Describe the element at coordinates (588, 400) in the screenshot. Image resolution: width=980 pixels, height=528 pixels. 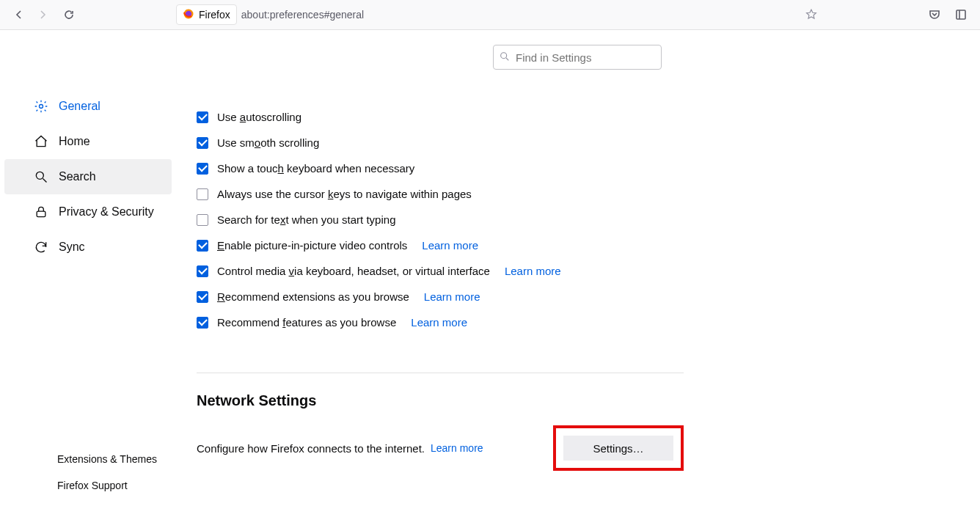
I see `section-title-network: Network Settings` at that location.